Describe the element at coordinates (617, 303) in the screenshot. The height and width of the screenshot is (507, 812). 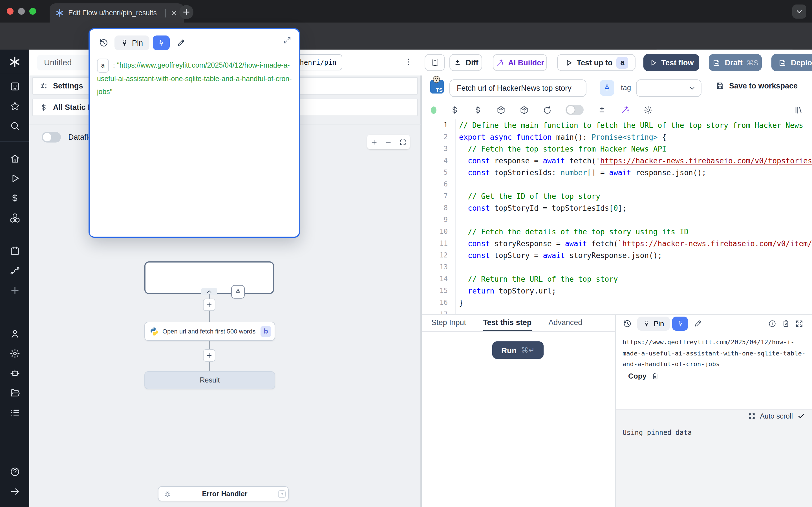
I see `code-line: 16}` at that location.